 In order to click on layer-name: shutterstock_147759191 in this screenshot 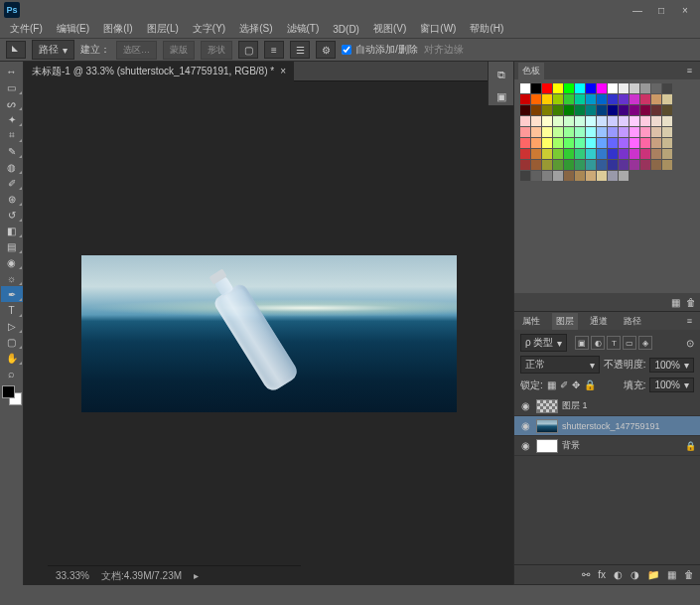, I will do `click(612, 426)`.